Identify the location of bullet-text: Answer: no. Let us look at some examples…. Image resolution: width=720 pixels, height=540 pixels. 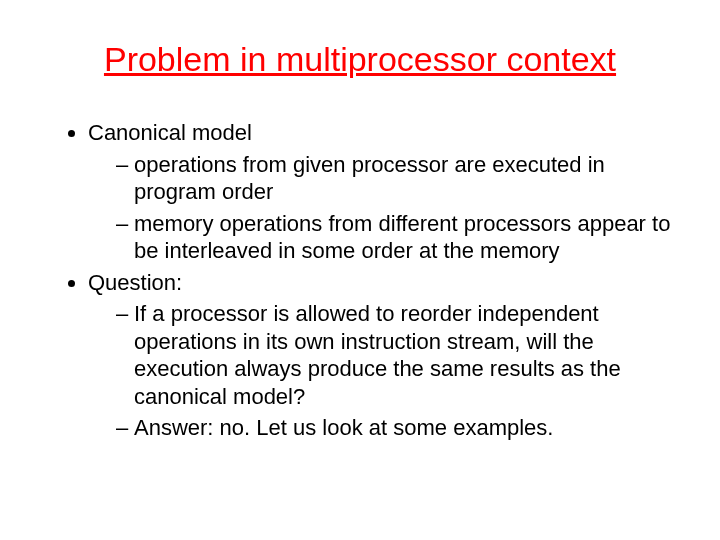
(344, 428).